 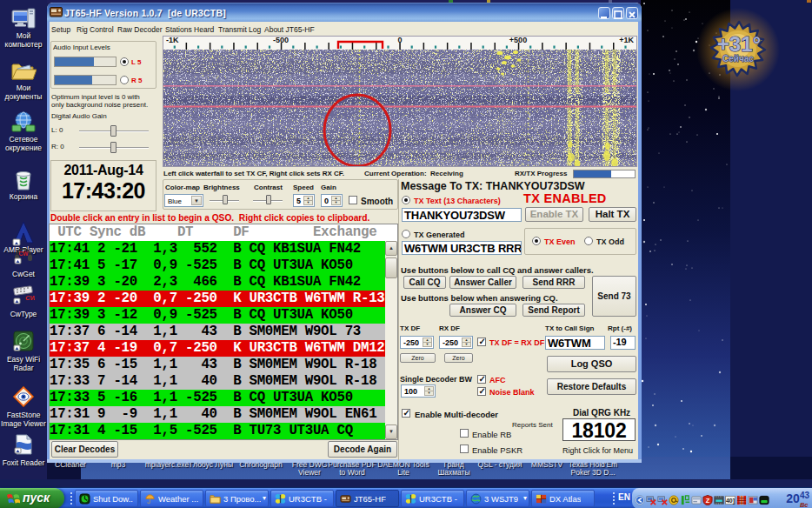 What do you see at coordinates (281, 40) in the screenshot?
I see `svg-text: -500` at bounding box center [281, 40].